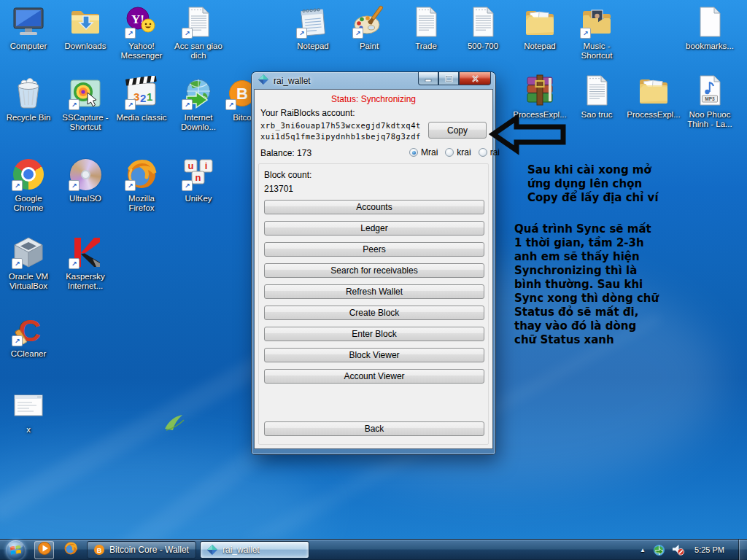  What do you see at coordinates (374, 376) in the screenshot?
I see `account-viewer-button: Account Viewer` at bounding box center [374, 376].